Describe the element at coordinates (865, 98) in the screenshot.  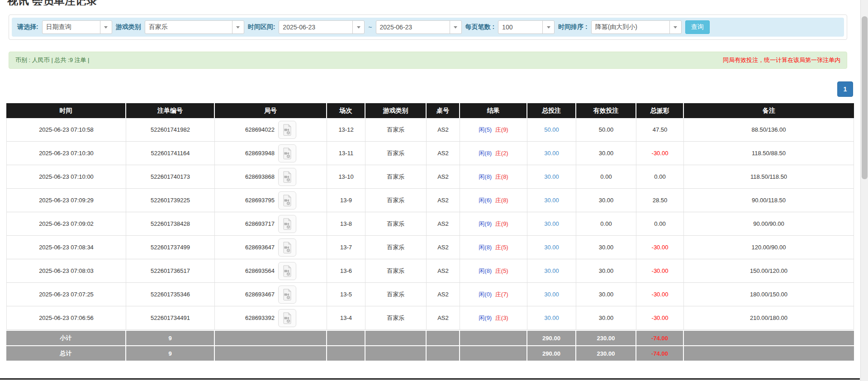
I see `scrollbar-thumb` at that location.